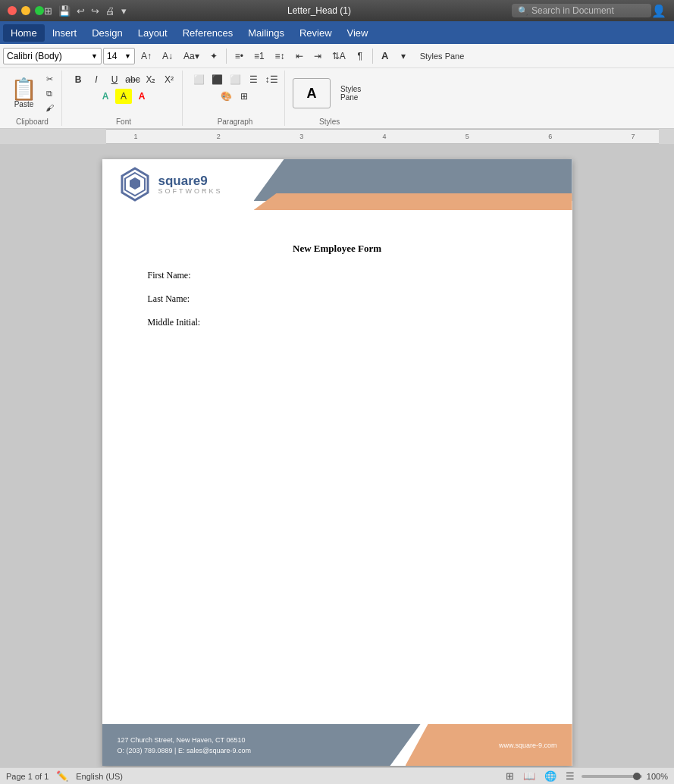  What do you see at coordinates (208, 33) in the screenshot?
I see `menu-references: References` at bounding box center [208, 33].